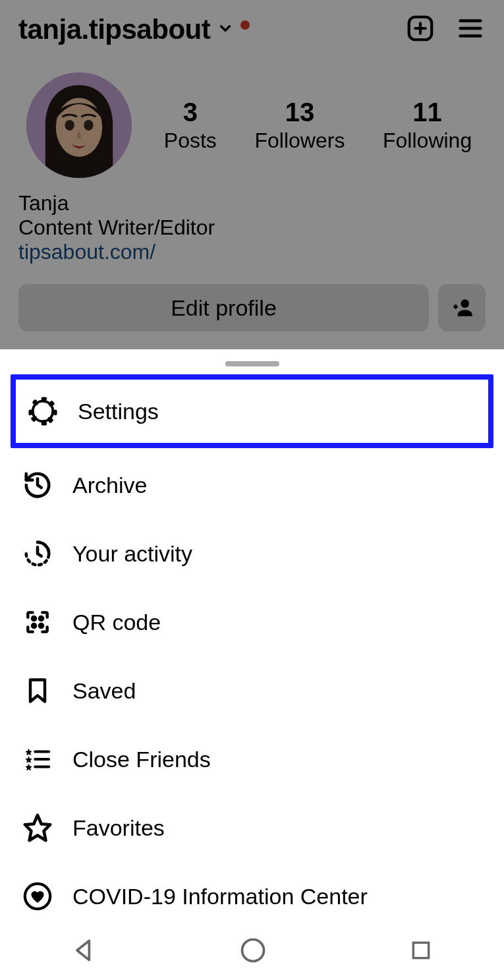 The width and height of the screenshot is (504, 980). Describe the element at coordinates (38, 485) in the screenshot. I see `history-icon` at that location.